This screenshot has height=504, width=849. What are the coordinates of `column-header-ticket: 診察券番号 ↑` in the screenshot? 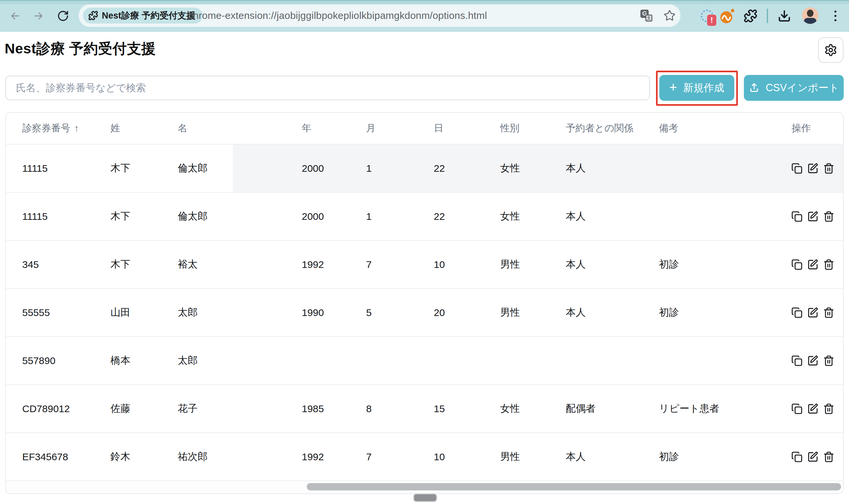 It's located at (64, 128).